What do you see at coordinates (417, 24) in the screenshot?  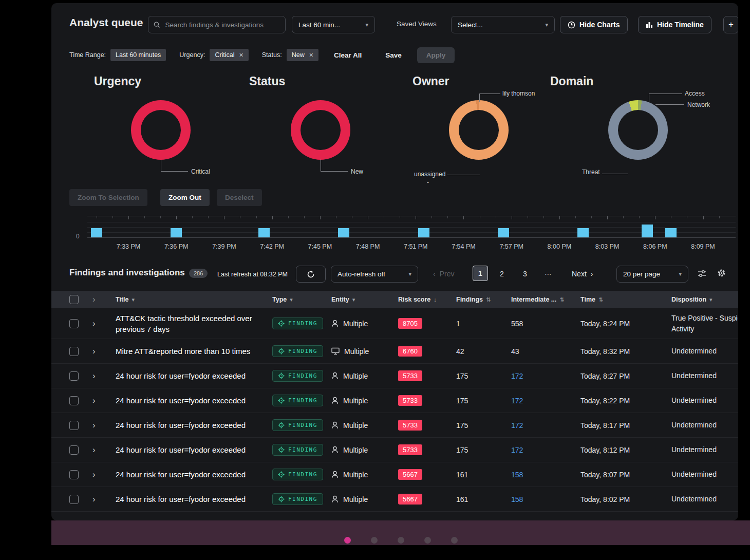 I see `saved-views-label: Saved Views` at bounding box center [417, 24].